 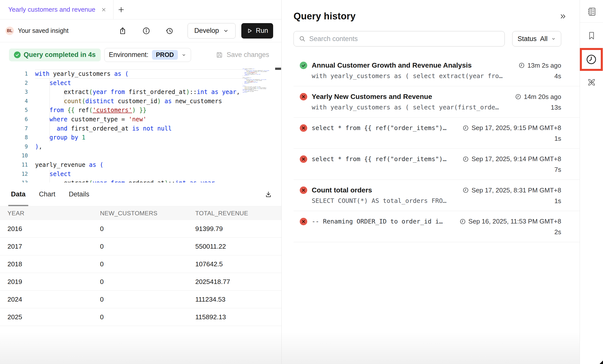 What do you see at coordinates (591, 59) in the screenshot?
I see `query-history-clock-icon-highlighted` at bounding box center [591, 59].